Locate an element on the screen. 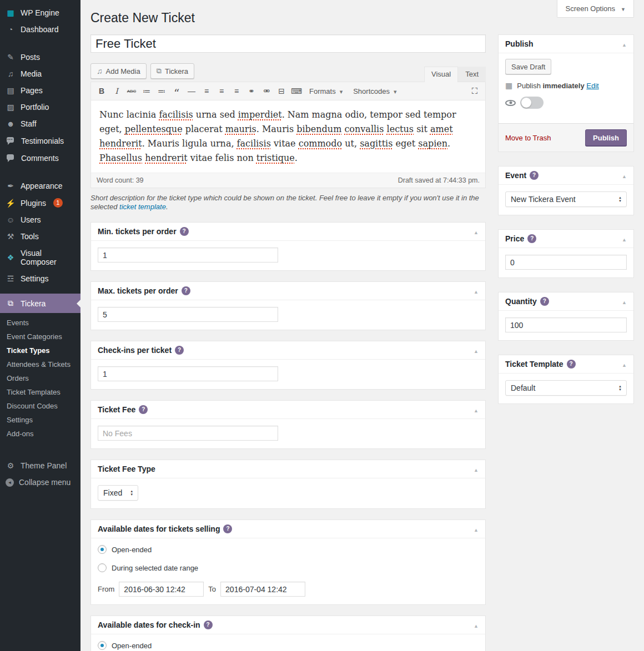 This screenshot has width=644, height=651. sell-to-date-input is located at coordinates (263, 589).